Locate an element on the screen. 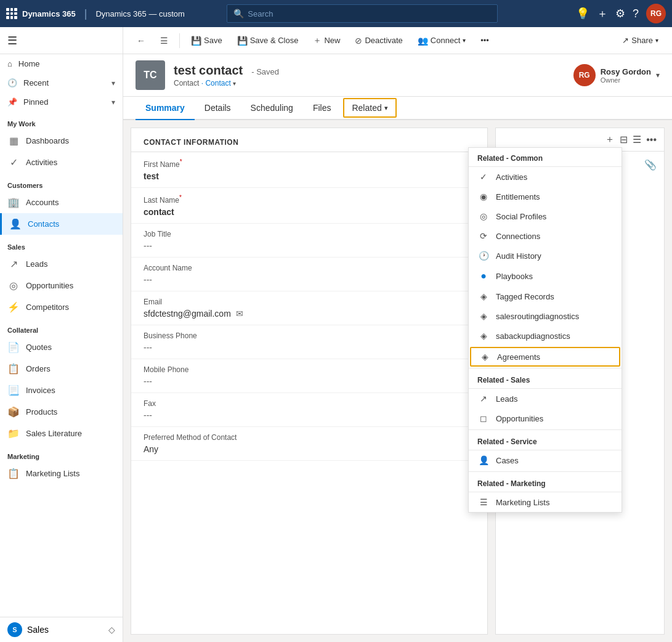 This screenshot has width=672, height=642. gear-icon: ⚙ is located at coordinates (620, 14).